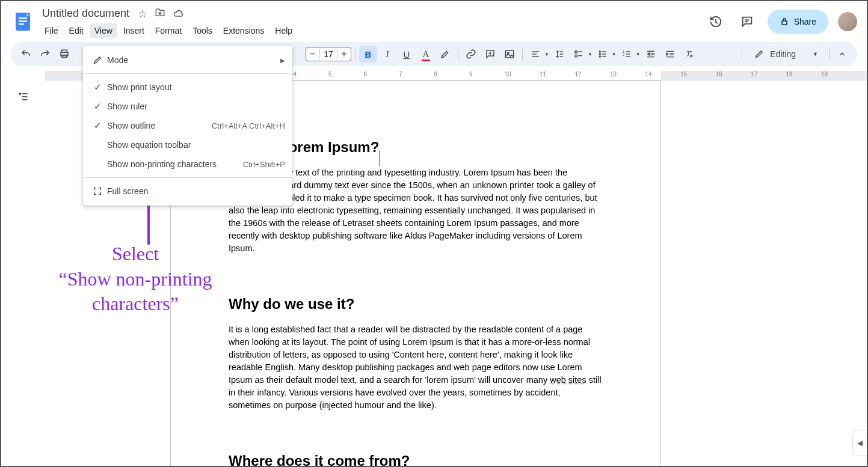 This screenshot has width=868, height=467. Describe the element at coordinates (623, 55) in the screenshot. I see `svg-text: 2` at that location.